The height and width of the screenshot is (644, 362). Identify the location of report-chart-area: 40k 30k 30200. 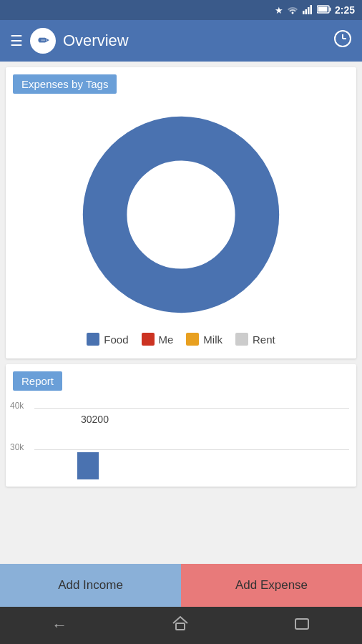
(181, 436).